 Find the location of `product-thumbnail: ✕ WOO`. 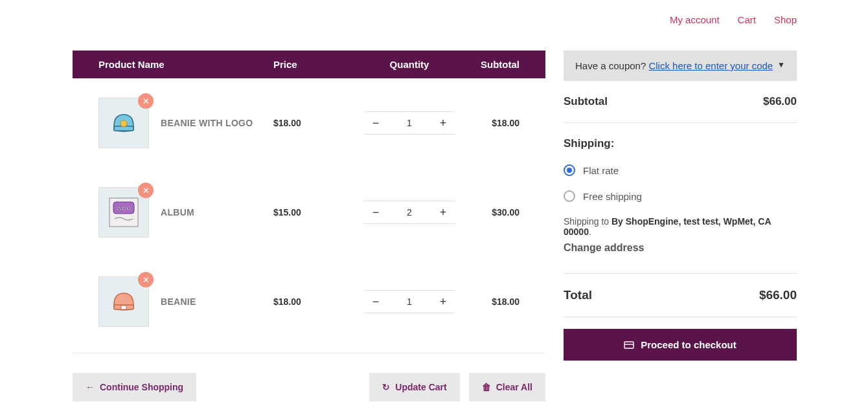

product-thumbnail: ✕ WOO is located at coordinates (124, 212).